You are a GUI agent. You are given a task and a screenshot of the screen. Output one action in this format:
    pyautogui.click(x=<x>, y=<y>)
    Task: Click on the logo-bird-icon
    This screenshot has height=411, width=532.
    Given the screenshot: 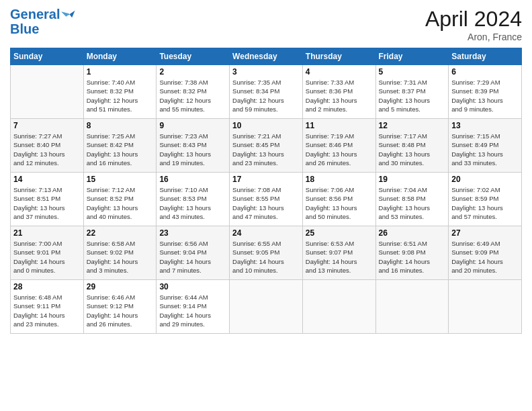 What is the action you would take?
    pyautogui.click(x=69, y=14)
    